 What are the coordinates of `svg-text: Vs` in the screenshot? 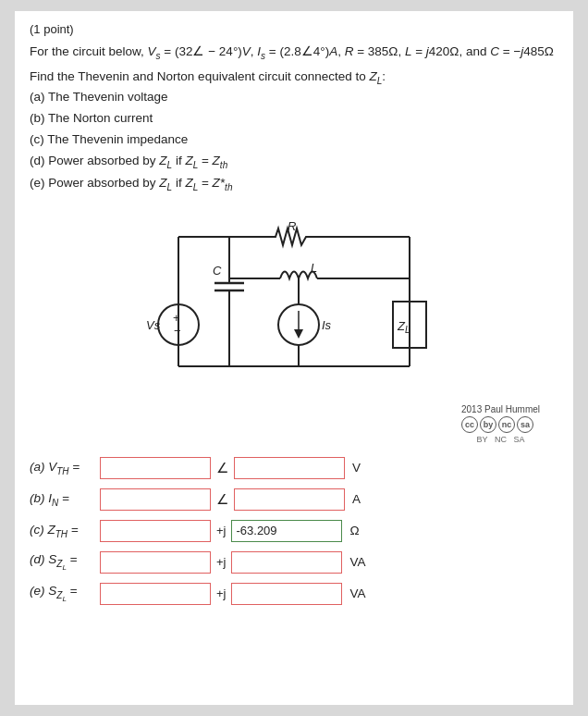 It's located at (153, 326).